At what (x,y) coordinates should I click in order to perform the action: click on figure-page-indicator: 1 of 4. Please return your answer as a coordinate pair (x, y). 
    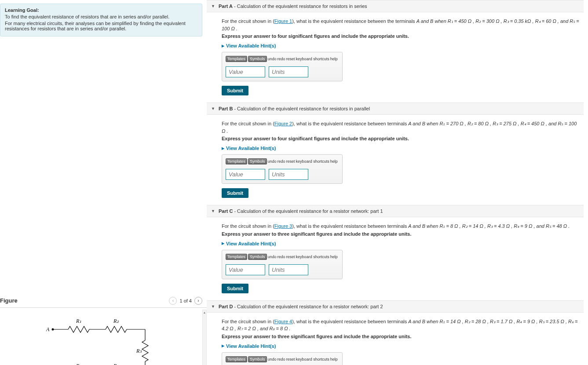
    Looking at the image, I should click on (186, 301).